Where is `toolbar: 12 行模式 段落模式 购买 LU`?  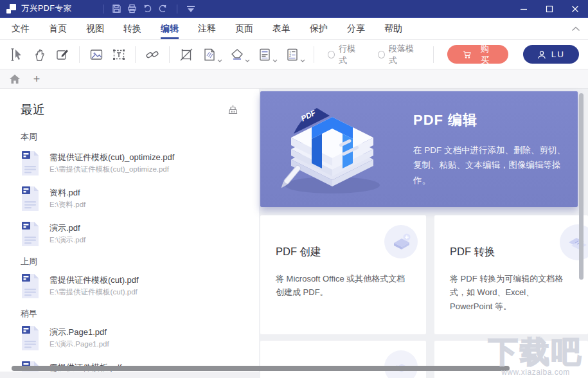
toolbar: 12 行模式 段落模式 购买 LU is located at coordinates (294, 55).